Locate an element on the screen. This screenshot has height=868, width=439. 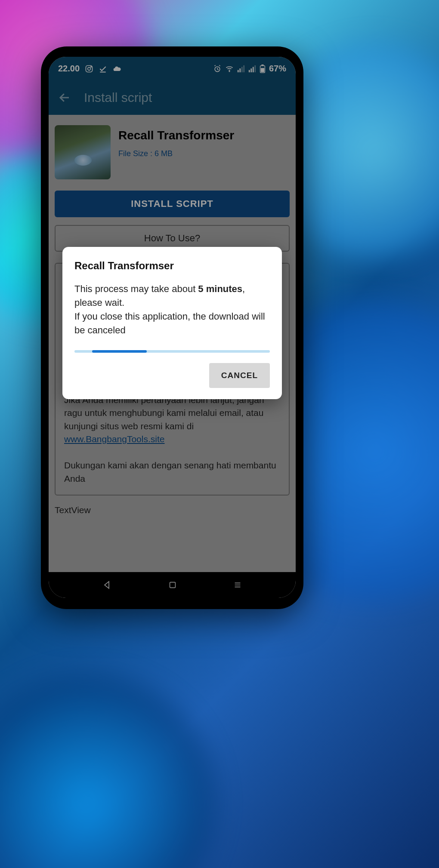
dialog-line1-pre: This process may take about is located at coordinates (136, 289).